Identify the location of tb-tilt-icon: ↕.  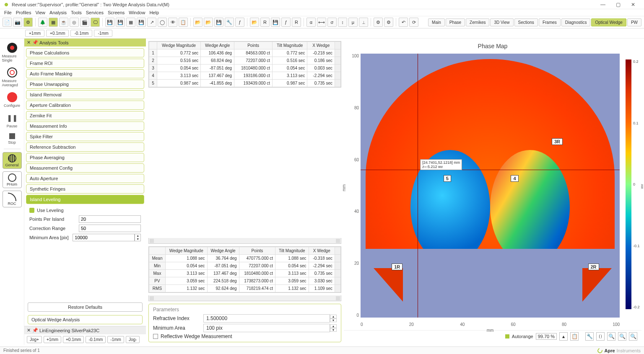
(343, 22).